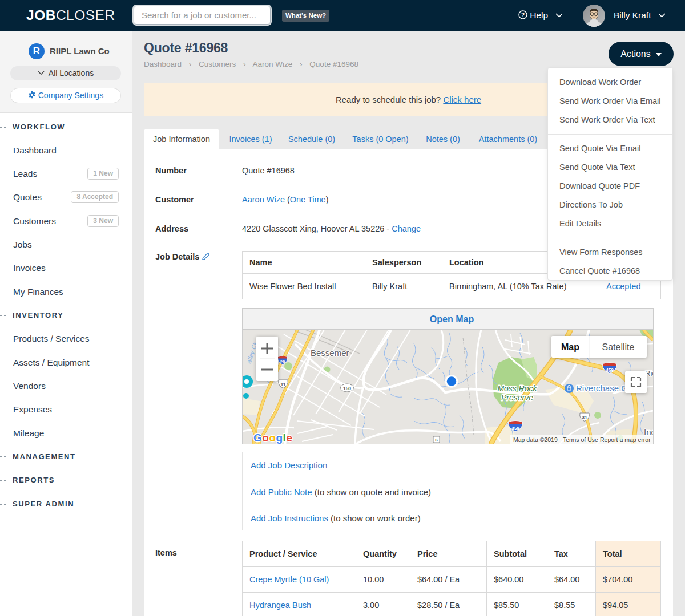 Image resolution: width=685 pixels, height=616 pixels. What do you see at coordinates (517, 388) in the screenshot?
I see `svg-text: Moss Rock` at bounding box center [517, 388].